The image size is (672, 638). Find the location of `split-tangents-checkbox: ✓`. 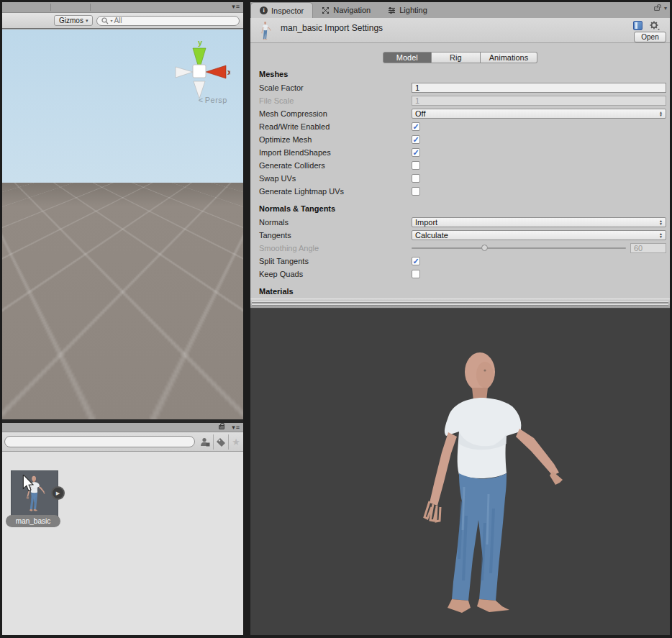

split-tangents-checkbox: ✓ is located at coordinates (416, 261).